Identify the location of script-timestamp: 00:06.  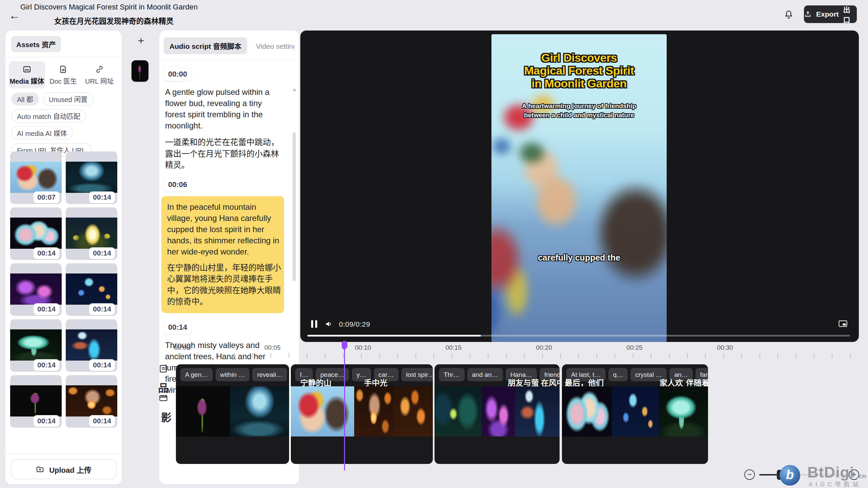
(178, 185).